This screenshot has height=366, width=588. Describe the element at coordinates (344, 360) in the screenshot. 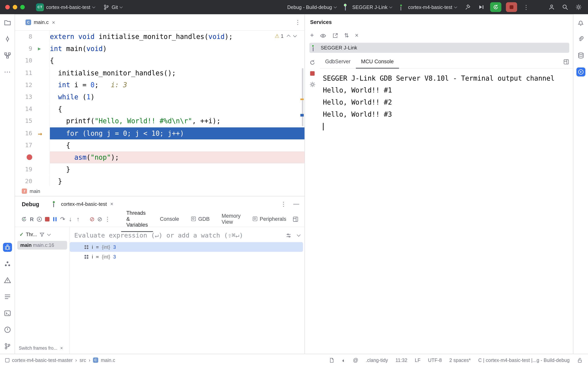

I see `reader-mode-button: ◐` at that location.